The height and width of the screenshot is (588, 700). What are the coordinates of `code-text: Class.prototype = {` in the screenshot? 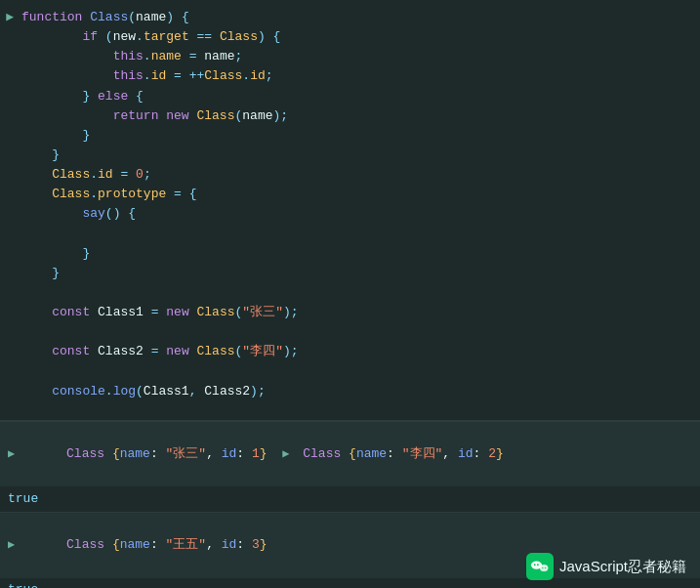 It's located at (357, 194).